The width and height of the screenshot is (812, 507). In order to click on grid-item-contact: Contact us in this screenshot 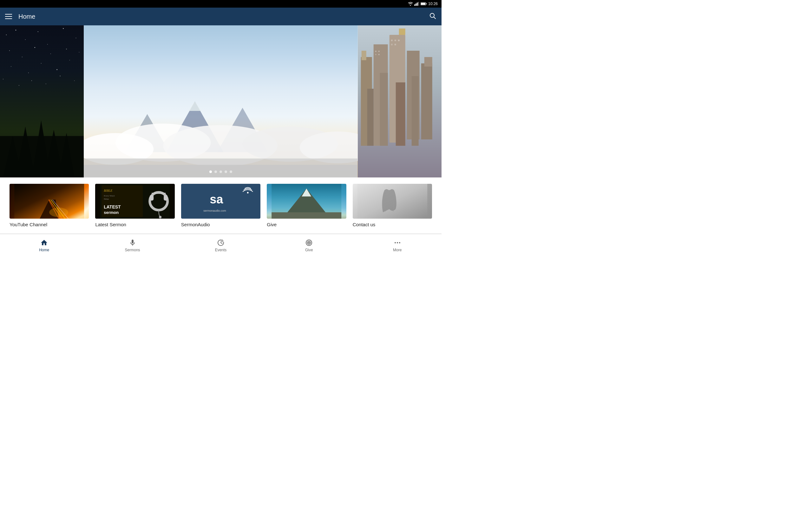, I will do `click(393, 206)`.